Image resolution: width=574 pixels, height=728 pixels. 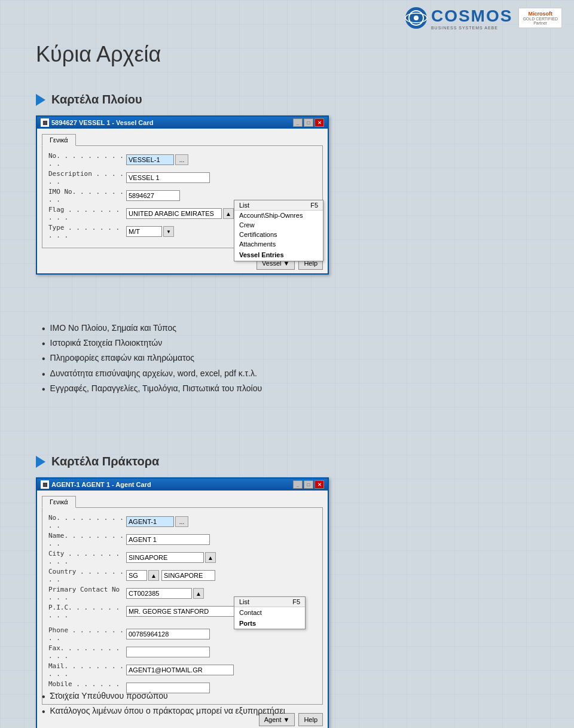 What do you see at coordinates (152, 389) in the screenshot?
I see `vessel-bullet-5: • Εγγραφές, Παραγγελίες, Τιμολόγια, Πιστ…` at bounding box center [152, 389].